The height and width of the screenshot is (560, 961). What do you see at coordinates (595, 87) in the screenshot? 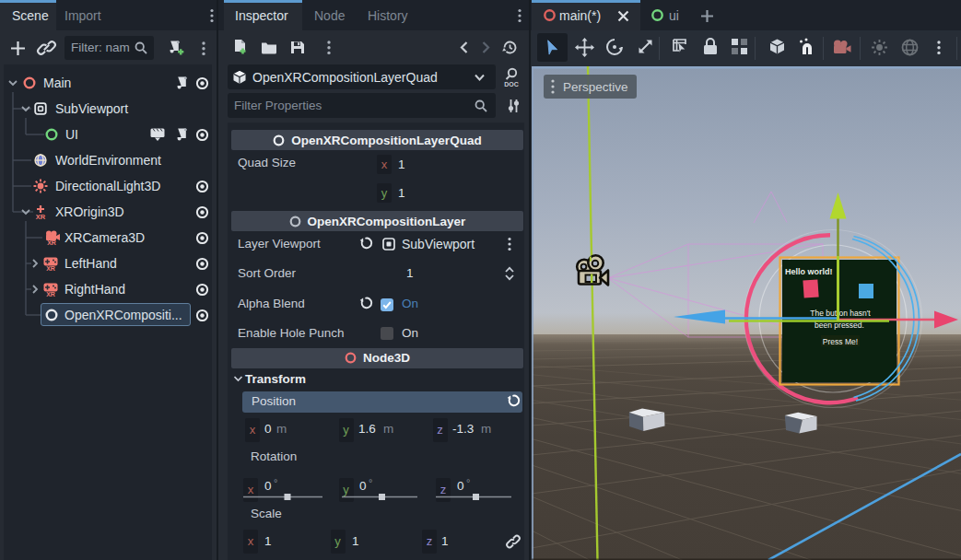
I see `svg-text: Perspective` at bounding box center [595, 87].